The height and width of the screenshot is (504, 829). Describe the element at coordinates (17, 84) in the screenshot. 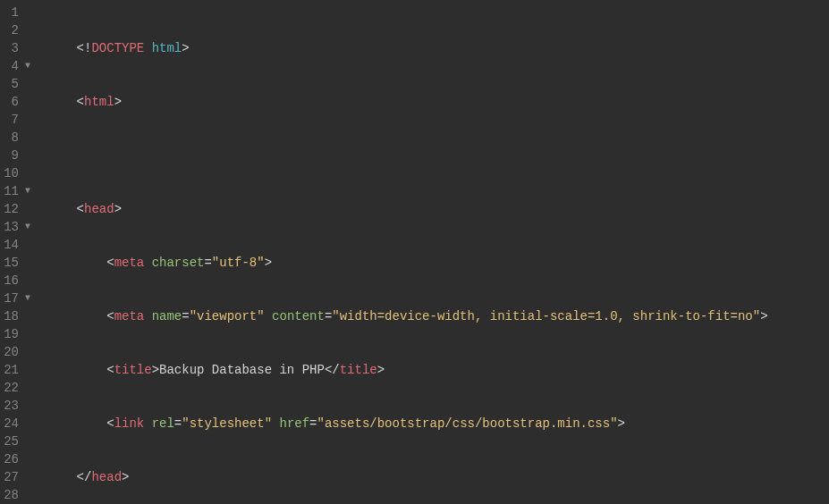

I see `line-number: 5` at that location.